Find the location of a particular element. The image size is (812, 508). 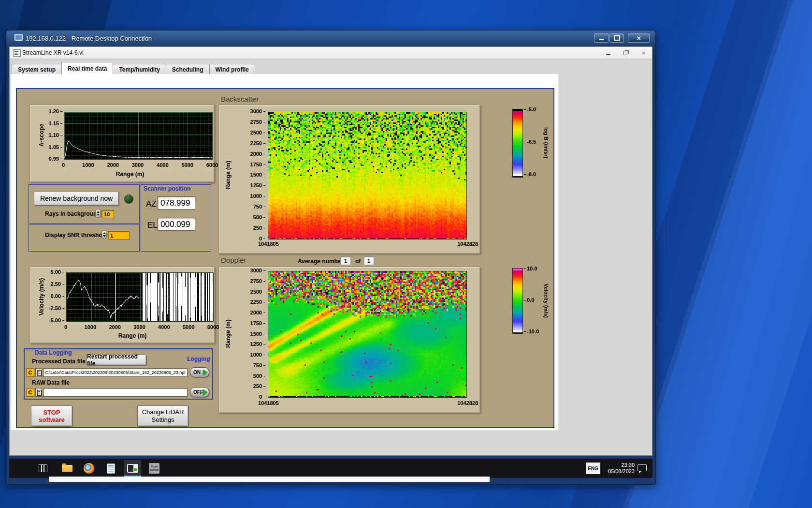

processed-path-field: C:\Lidar\Data\Proc\2023\202308\20230805\… is located at coordinates (115, 373).